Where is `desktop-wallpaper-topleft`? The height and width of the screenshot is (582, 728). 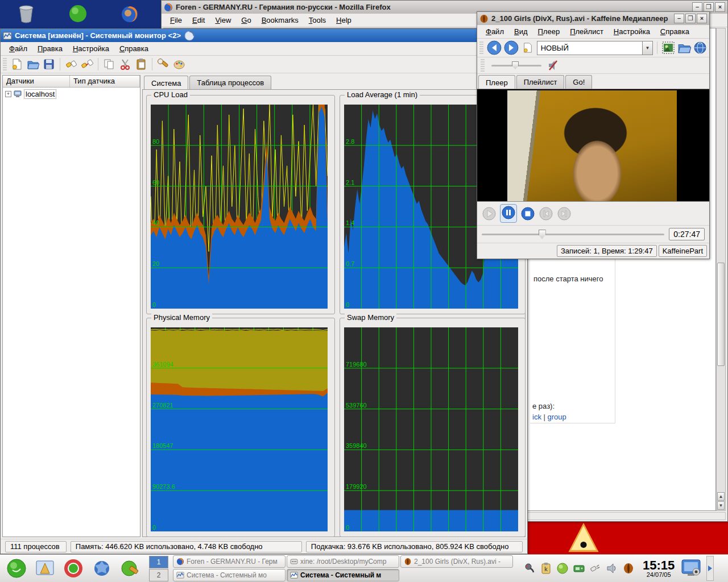 desktop-wallpaper-topleft is located at coordinates (81, 14).